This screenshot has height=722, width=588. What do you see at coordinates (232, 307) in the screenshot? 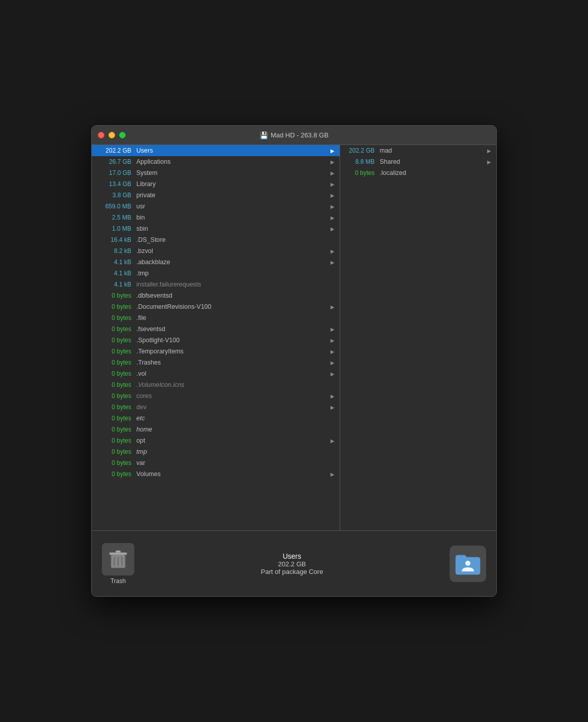
I see `file-name: .DocumentRevisions-V100` at bounding box center [232, 307].